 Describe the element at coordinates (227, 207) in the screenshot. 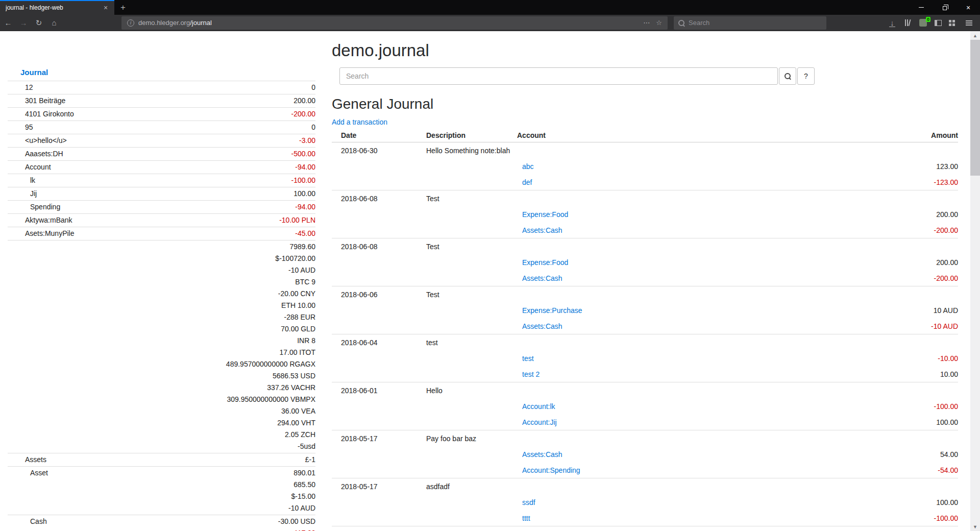

I see `account-balance-cell: -94.00` at that location.